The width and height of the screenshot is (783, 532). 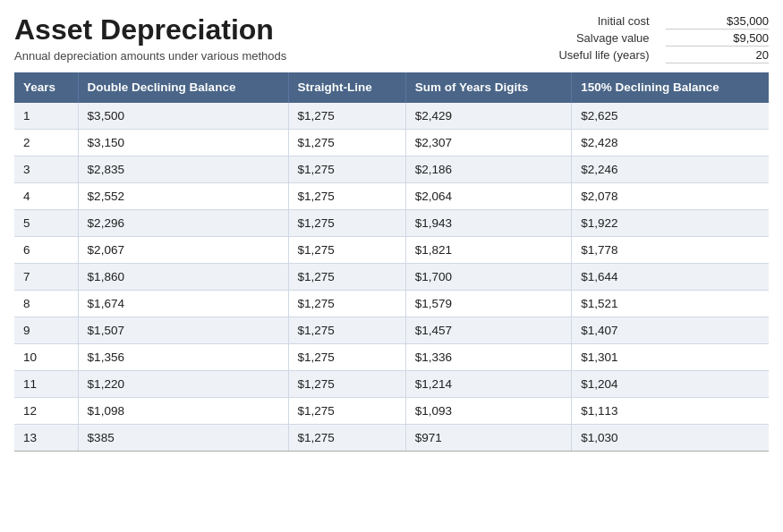 I want to click on cell-sum_of_years: $2,429, so click(x=489, y=116).